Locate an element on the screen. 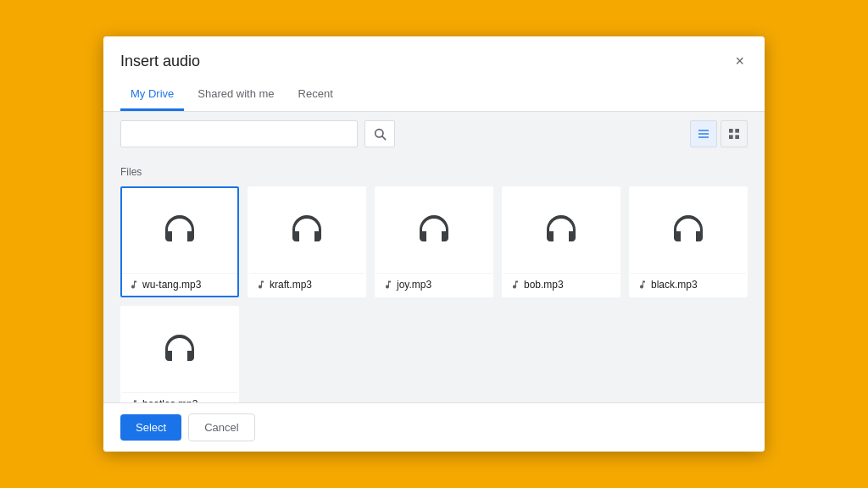 This screenshot has width=868, height=488. file-name: kraft.mp3 is located at coordinates (291, 285).